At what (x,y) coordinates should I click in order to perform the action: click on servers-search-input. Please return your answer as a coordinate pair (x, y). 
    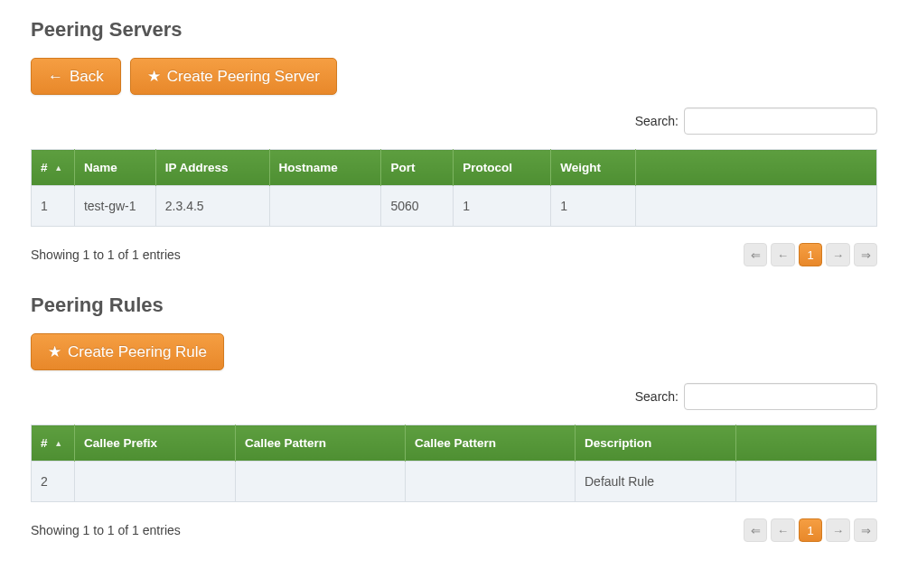
    Looking at the image, I should click on (781, 121).